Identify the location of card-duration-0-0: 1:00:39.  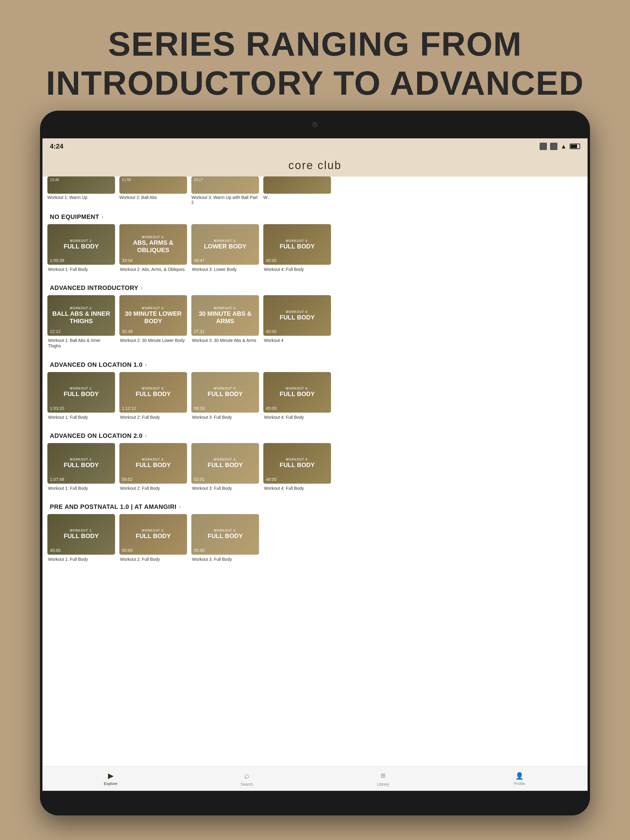
(57, 261).